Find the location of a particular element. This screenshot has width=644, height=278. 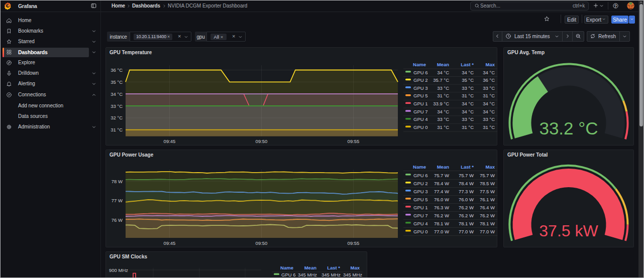

svg-text: 37.5 kW is located at coordinates (569, 231).